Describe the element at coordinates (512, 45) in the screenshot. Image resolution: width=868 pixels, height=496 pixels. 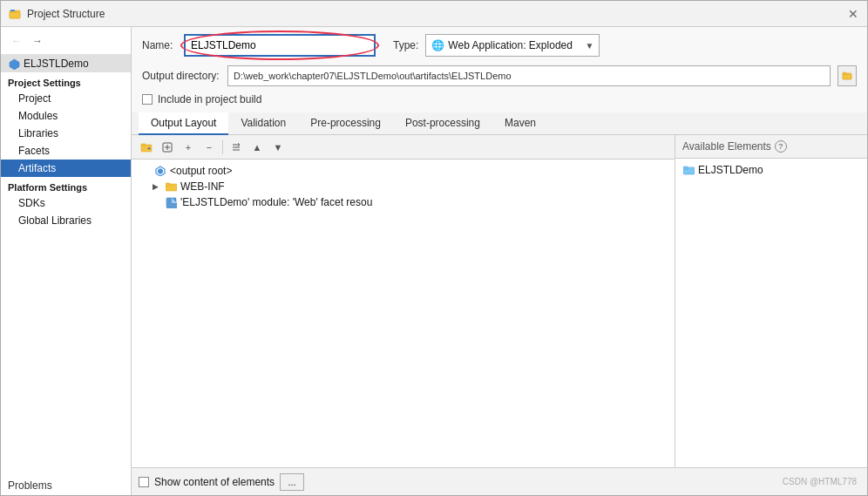
I see `type-select: 🌐 Web Application: Exploded ▼` at that location.